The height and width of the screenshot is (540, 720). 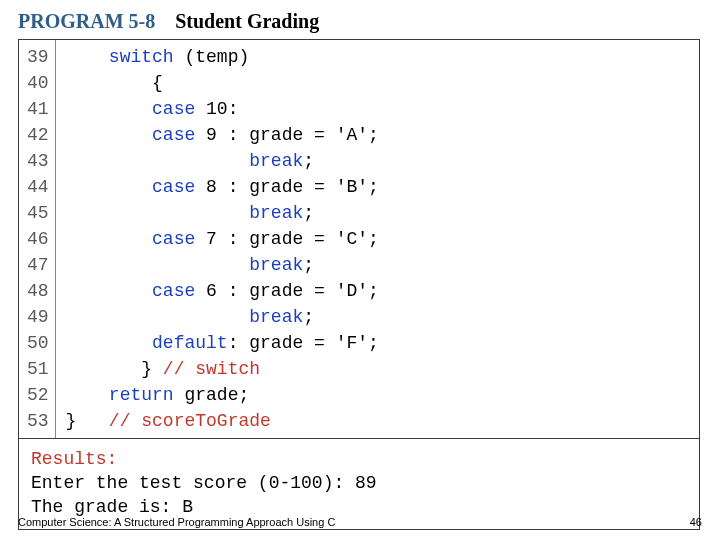 I want to click on line-number: 51, so click(x=38, y=369).